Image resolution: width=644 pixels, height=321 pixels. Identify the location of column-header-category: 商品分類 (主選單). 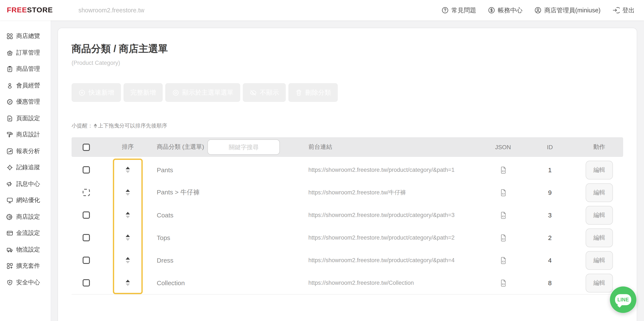
(180, 147).